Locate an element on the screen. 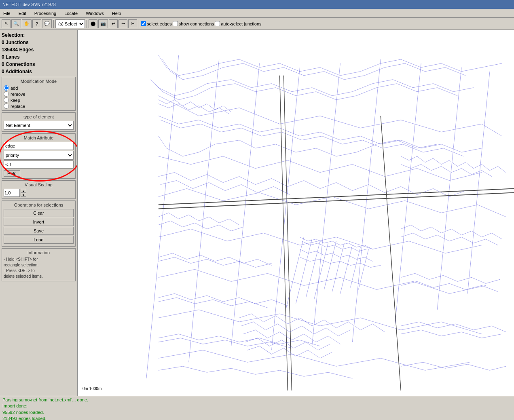  menu-file: File is located at coordinates (7, 13).